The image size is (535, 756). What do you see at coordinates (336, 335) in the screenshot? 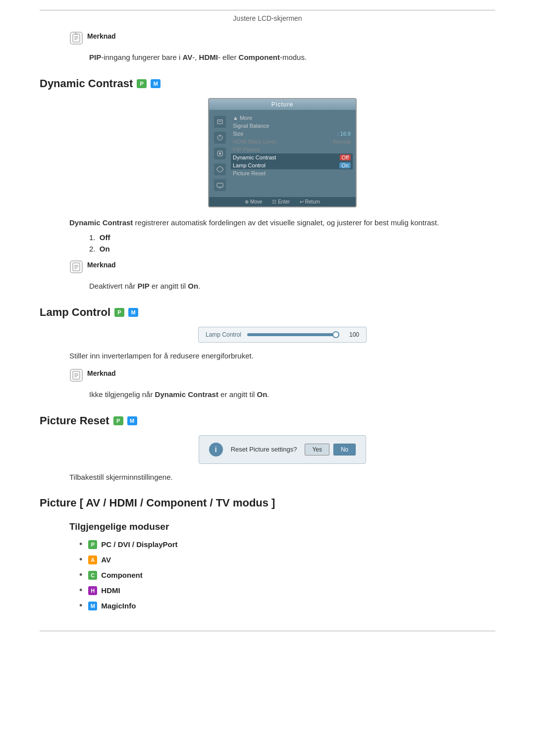
I see `slider-thumb` at bounding box center [336, 335].